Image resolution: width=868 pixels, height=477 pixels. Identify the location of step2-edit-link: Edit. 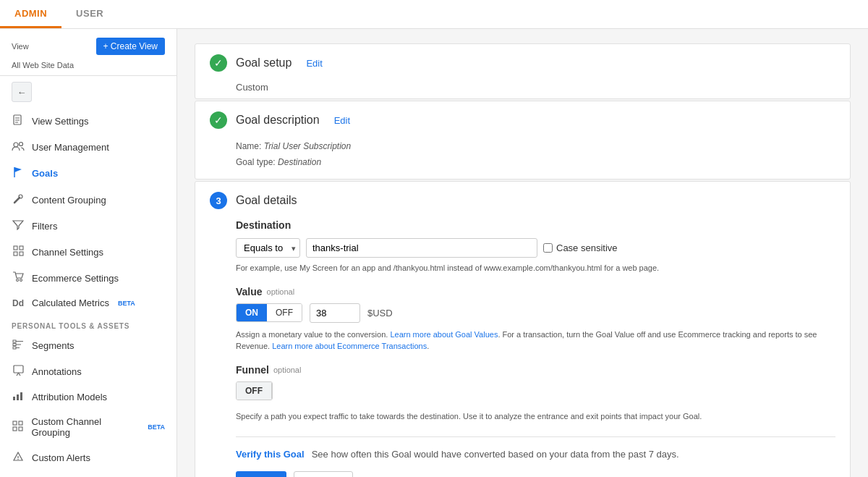
(342, 120).